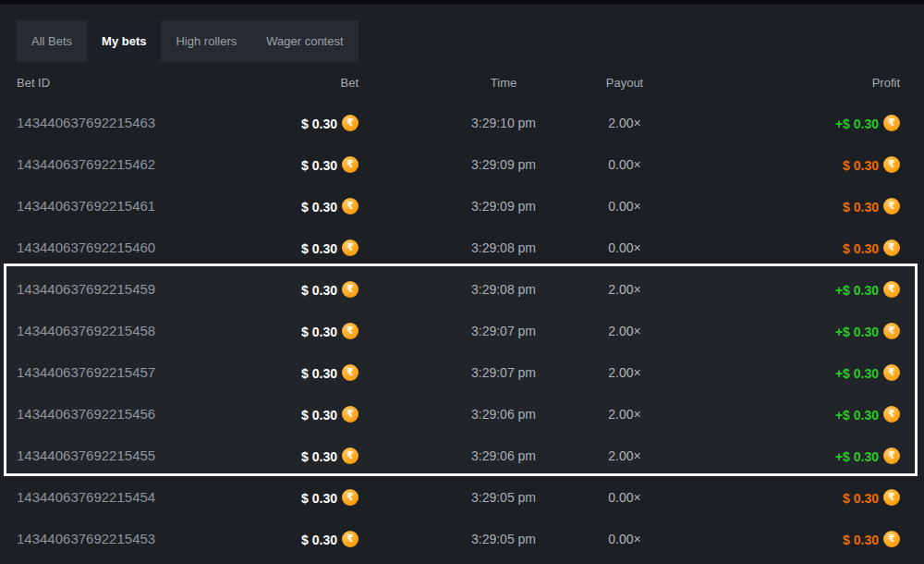 This screenshot has height=564, width=924. What do you see at coordinates (462, 165) in the screenshot?
I see `bet-row: 143440637692215462 $ 0.30₹ 3:29:09 pm 0.…` at bounding box center [462, 165].